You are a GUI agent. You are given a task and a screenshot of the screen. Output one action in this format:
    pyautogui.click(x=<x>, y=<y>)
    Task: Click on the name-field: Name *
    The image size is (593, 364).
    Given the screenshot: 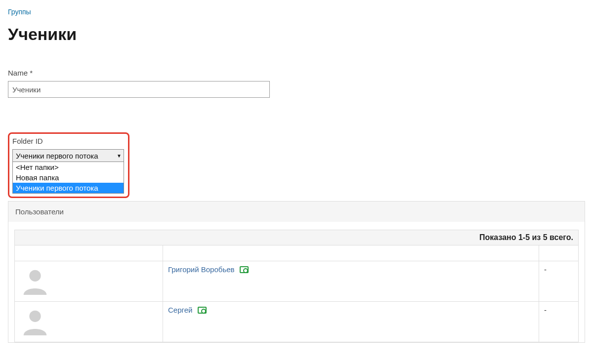 What is the action you would take?
    pyautogui.click(x=296, y=83)
    